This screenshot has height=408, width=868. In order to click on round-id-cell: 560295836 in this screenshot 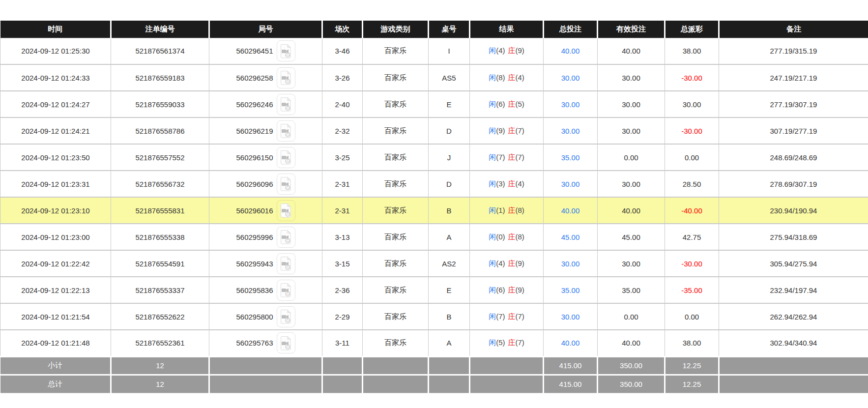, I will do `click(266, 290)`.